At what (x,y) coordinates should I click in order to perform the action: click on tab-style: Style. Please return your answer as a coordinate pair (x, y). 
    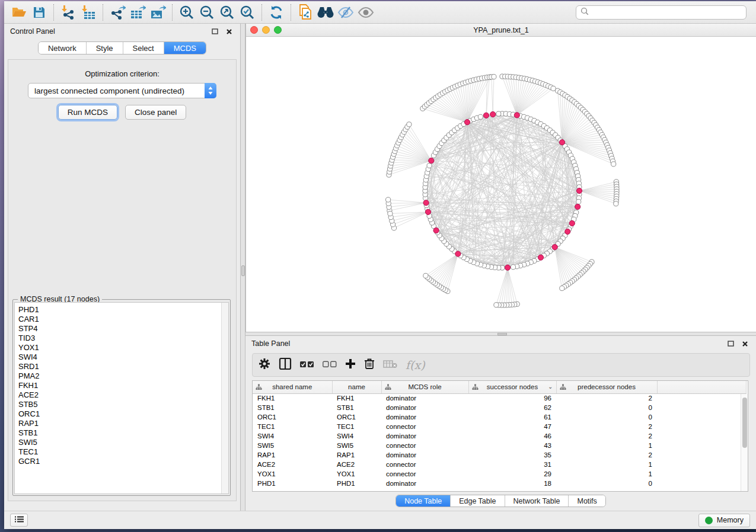
    Looking at the image, I should click on (105, 48).